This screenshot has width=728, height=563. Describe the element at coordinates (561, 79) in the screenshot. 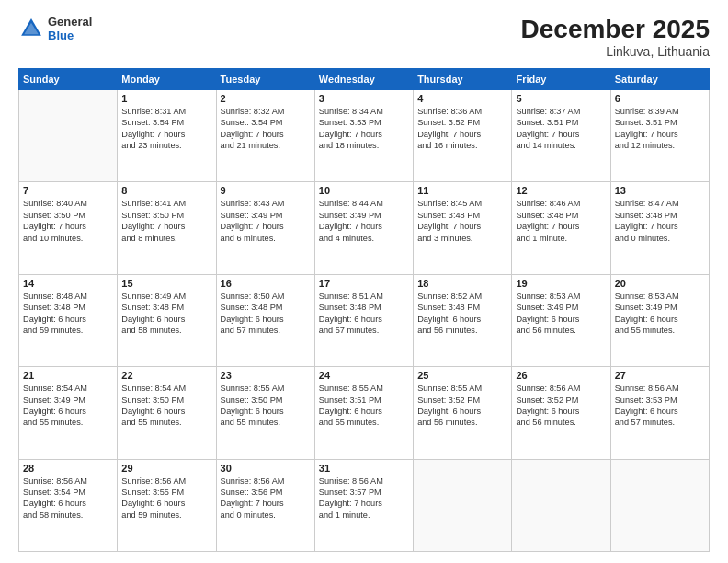

I see `weekday-friday: Friday` at that location.